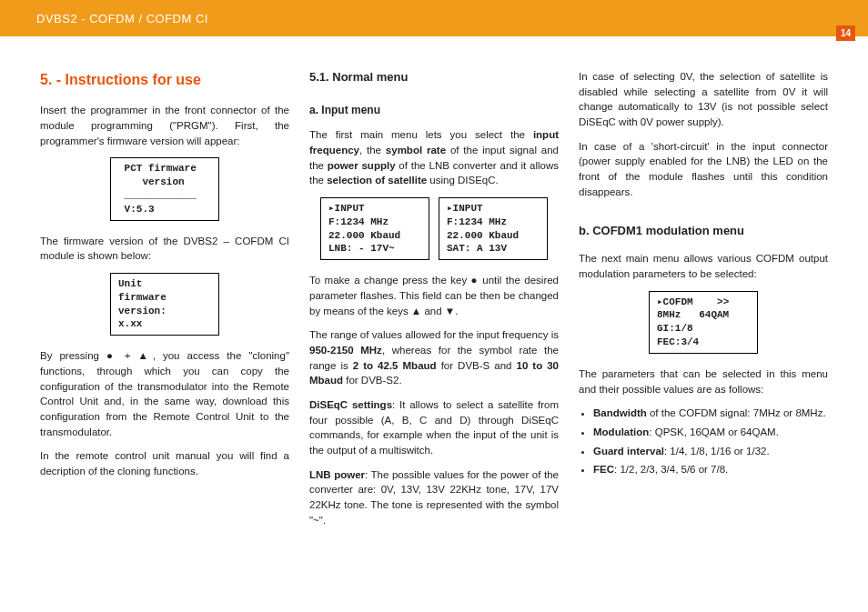  What do you see at coordinates (337, 475) in the screenshot?
I see `bold-lnb-power: LNB power` at bounding box center [337, 475].